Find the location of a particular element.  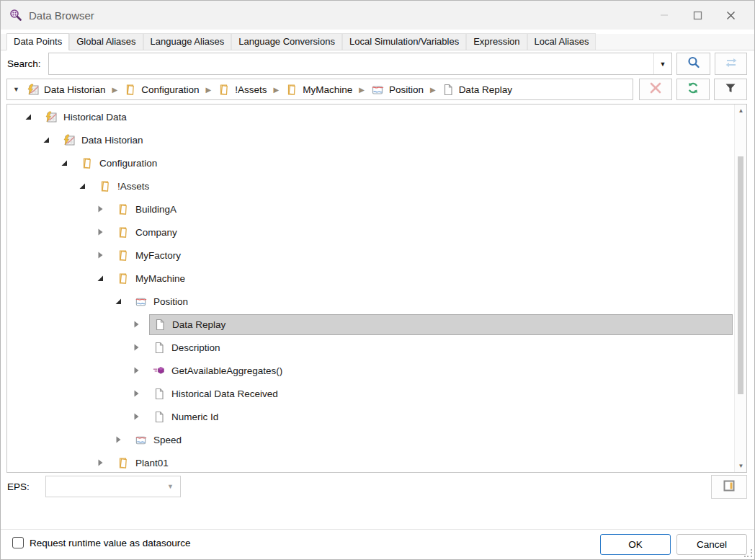

page-icon is located at coordinates (160, 324).